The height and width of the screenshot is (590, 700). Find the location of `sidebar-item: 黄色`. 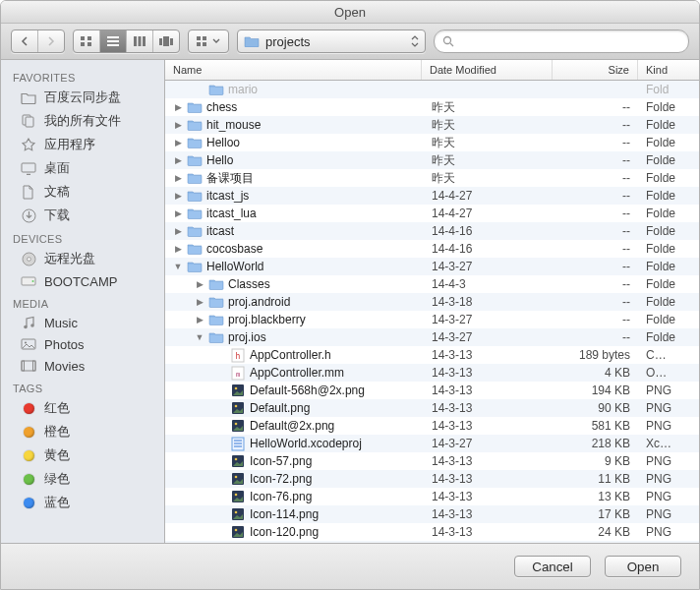

sidebar-item: 黄色 is located at coordinates (83, 455).